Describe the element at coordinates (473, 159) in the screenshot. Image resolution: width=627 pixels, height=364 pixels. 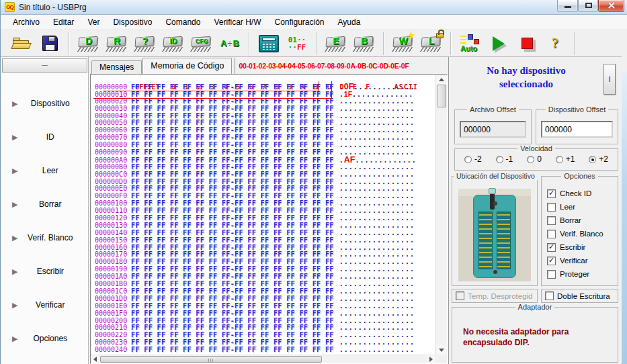
I see `radio-minus2: -2` at that location.